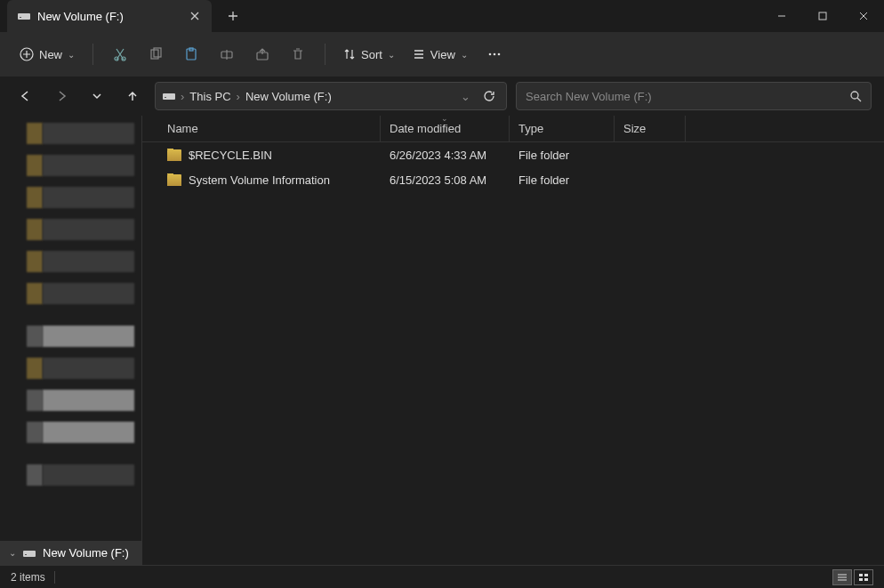  I want to click on minimize-button, so click(782, 16).